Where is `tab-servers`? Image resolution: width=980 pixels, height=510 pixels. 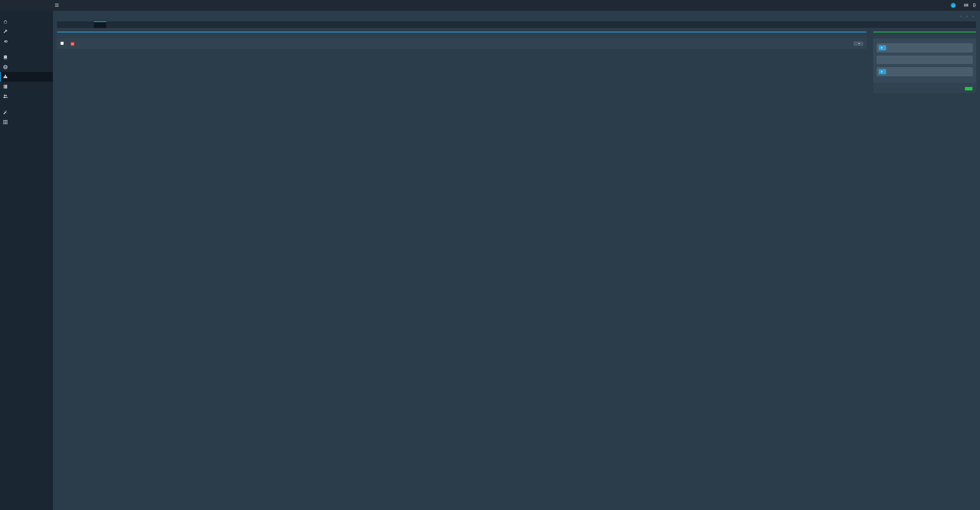
tab-servers is located at coordinates (113, 25).